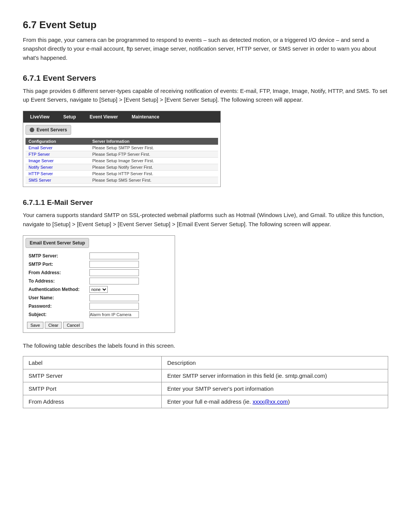 This screenshot has width=411, height=532. Describe the element at coordinates (57, 243) in the screenshot. I see `email-setup-header: Email Event Server Setup` at that location.